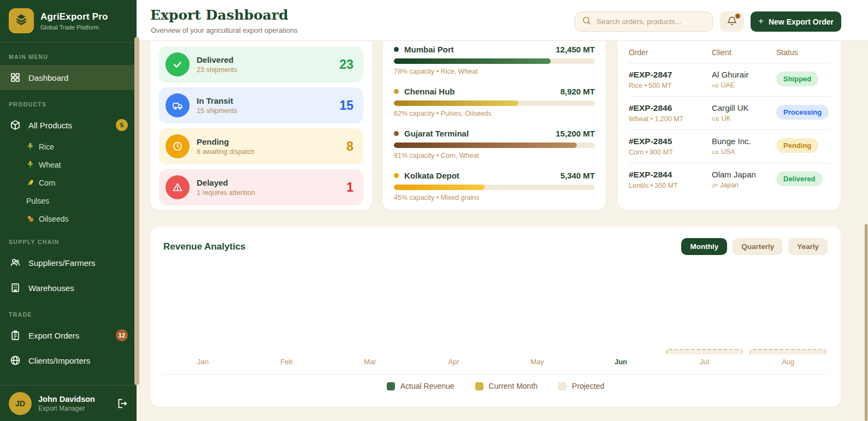  What do you see at coordinates (729, 80) in the screenshot?
I see `table-row: #EXP-2847 Rice • 500 MT Al Ghurair AE UA…` at bounding box center [729, 80].